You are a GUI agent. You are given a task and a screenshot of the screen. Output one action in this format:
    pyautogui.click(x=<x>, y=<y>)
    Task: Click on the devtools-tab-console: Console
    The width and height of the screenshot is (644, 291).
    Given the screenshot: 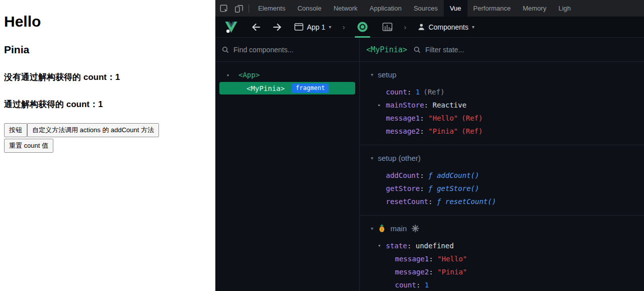 What is the action you would take?
    pyautogui.click(x=309, y=8)
    